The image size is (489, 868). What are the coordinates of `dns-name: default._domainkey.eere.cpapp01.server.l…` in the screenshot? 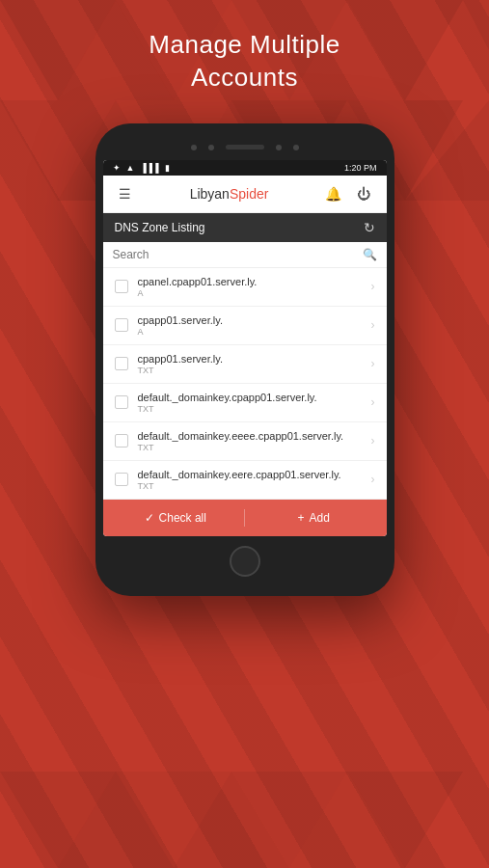 It's located at (250, 475).